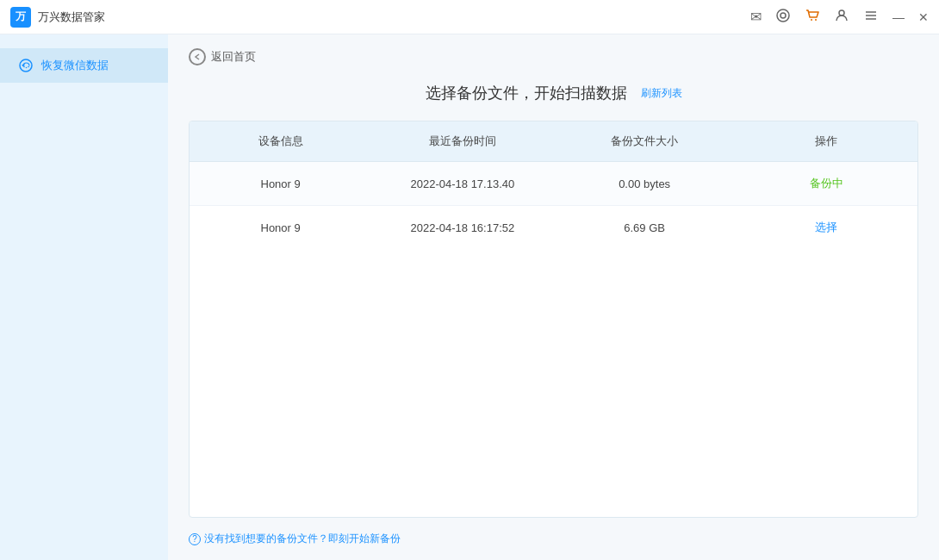 This screenshot has width=939, height=560. What do you see at coordinates (462, 141) in the screenshot?
I see `col-backup-time: 最近备份时间` at bounding box center [462, 141].